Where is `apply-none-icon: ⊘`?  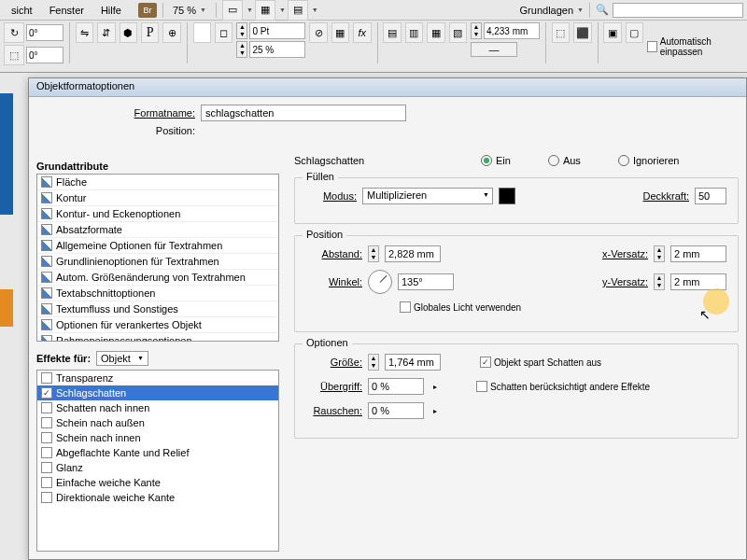
apply-none-icon: ⊘ is located at coordinates (317, 33).